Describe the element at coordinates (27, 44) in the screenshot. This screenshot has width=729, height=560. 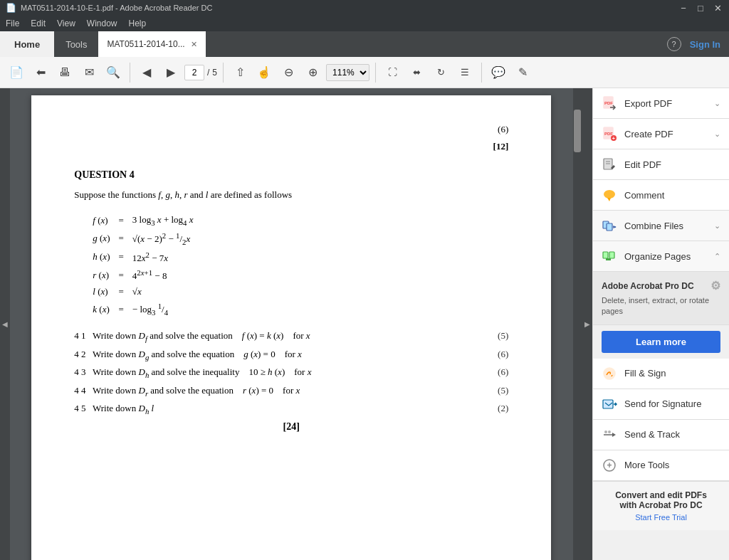
I see `tab-home: Home` at that location.